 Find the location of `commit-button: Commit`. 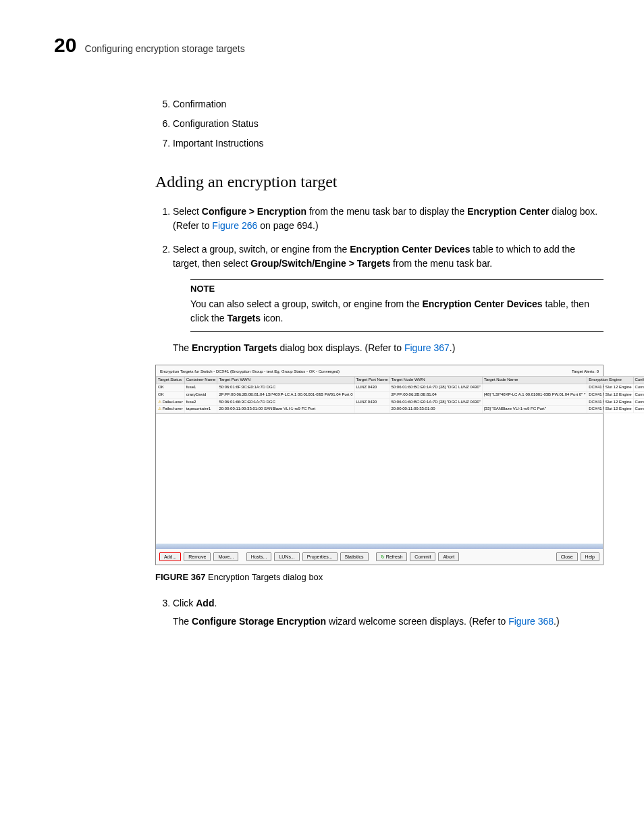

commit-button: Commit is located at coordinates (423, 556).